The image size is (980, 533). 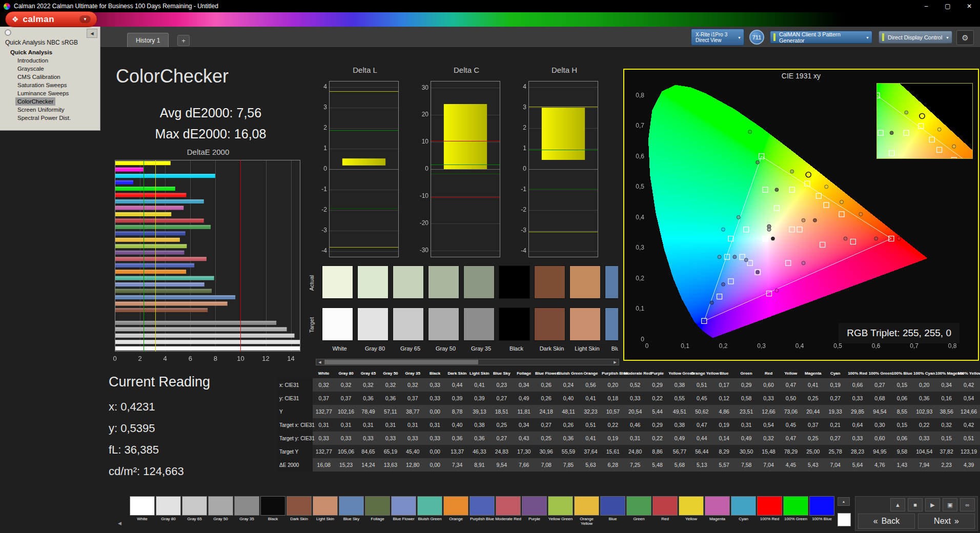 What do you see at coordinates (273, 511) in the screenshot?
I see `patch-button-black: Black` at bounding box center [273, 511].